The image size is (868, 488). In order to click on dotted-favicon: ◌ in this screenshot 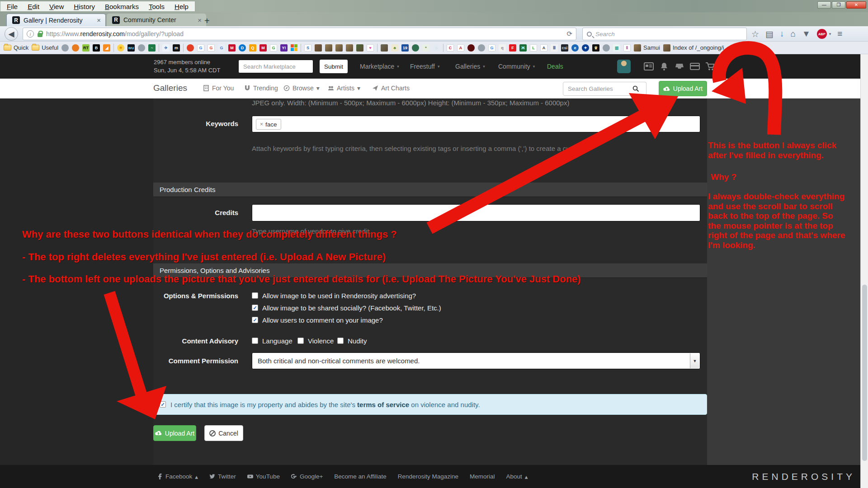, I will do `click(436, 48)`.